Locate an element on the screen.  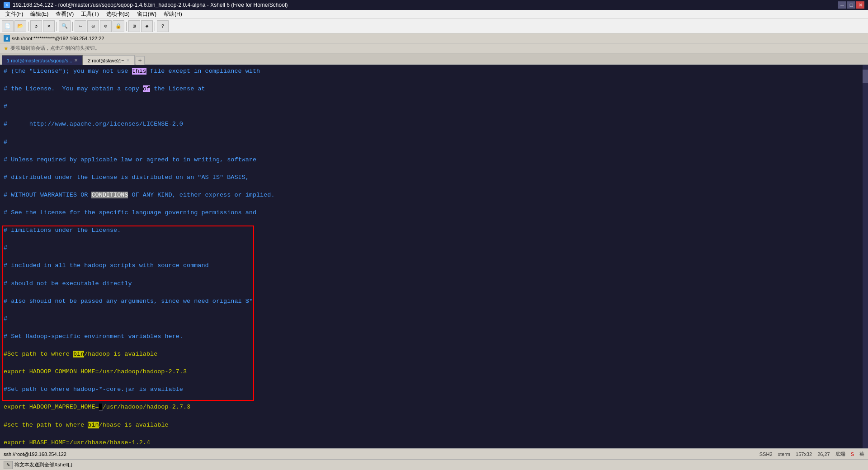
code-line-14: # also should not be passed any argument… is located at coordinates (434, 301).